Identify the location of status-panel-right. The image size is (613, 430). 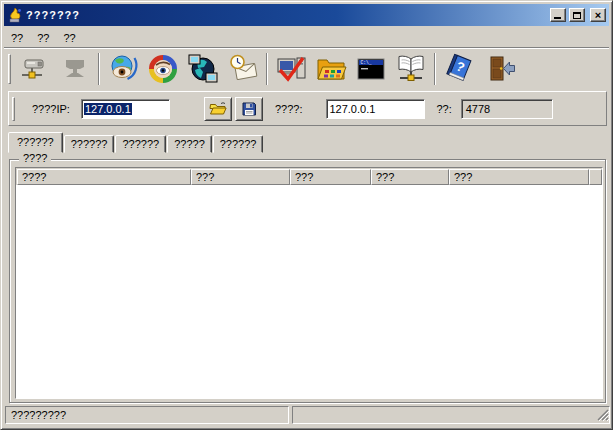
(451, 415).